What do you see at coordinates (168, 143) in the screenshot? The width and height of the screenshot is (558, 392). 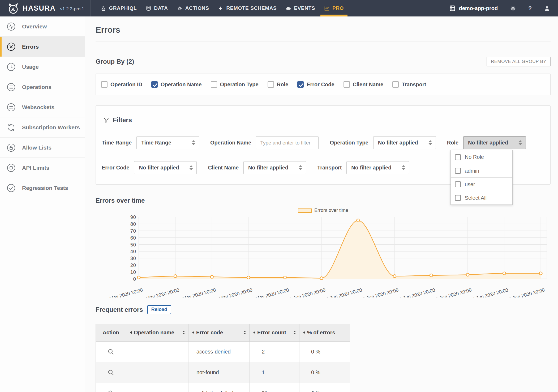 I see `time-range-select: Time Range` at bounding box center [168, 143].